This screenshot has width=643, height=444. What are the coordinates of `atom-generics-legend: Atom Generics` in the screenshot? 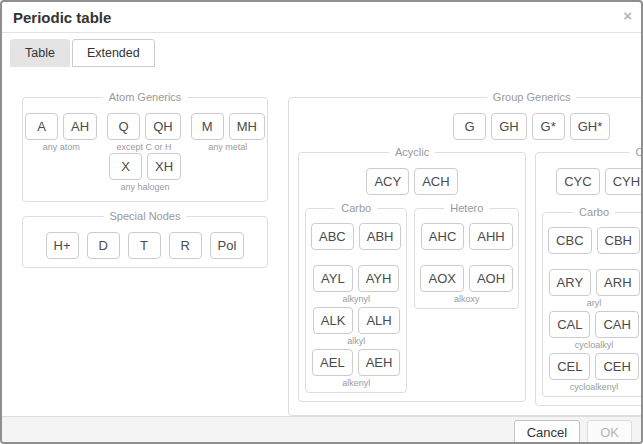 It's located at (146, 97).